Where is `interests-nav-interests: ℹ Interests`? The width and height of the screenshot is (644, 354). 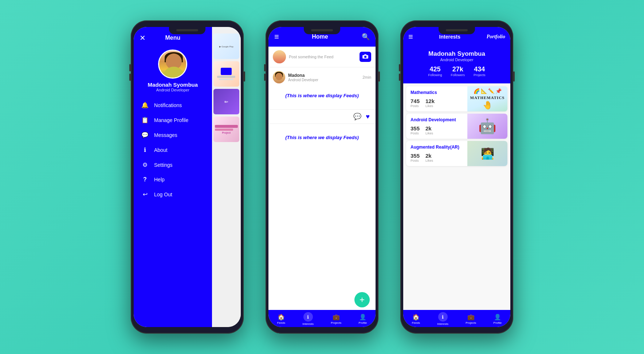 interests-nav-interests: ℹ Interests is located at coordinates (443, 319).